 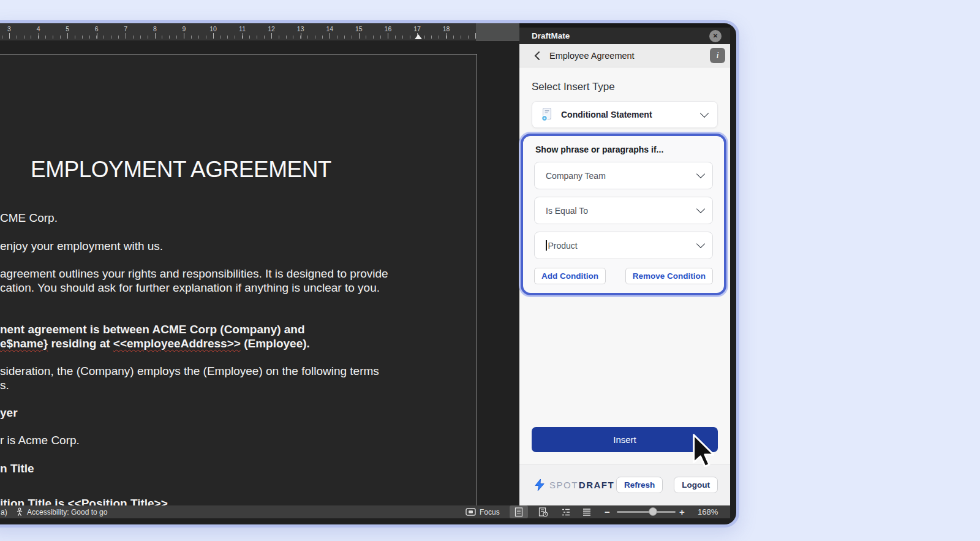 I want to click on document-line: enjoy your employment with us., so click(x=81, y=246).